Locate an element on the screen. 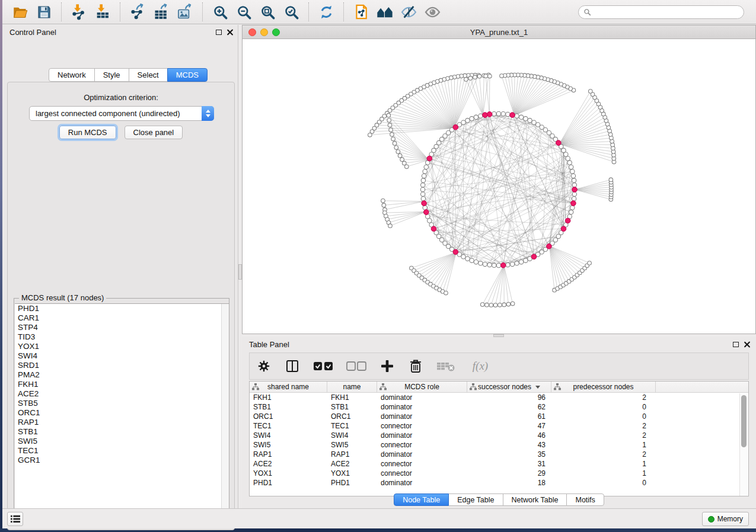 The image size is (756, 532). unselect-all-button is located at coordinates (356, 366).